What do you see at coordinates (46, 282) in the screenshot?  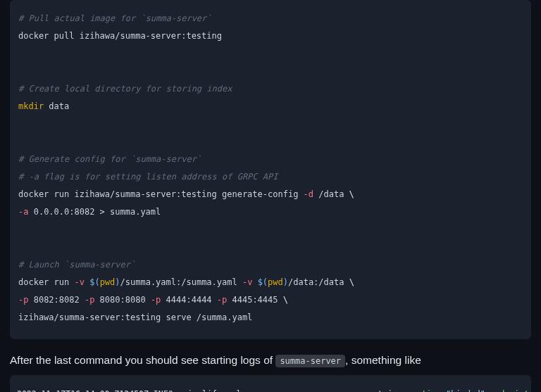 I see `code-text: docker run` at bounding box center [46, 282].